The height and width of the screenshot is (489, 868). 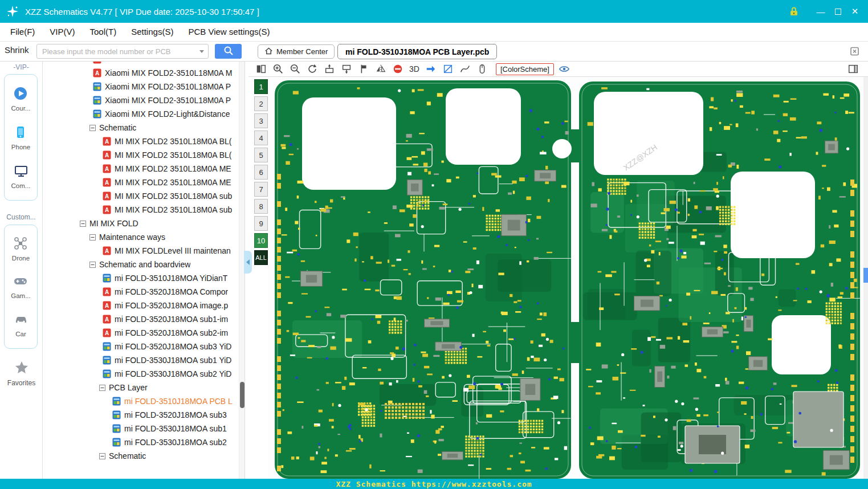 I want to click on car-icon, so click(x=21, y=320).